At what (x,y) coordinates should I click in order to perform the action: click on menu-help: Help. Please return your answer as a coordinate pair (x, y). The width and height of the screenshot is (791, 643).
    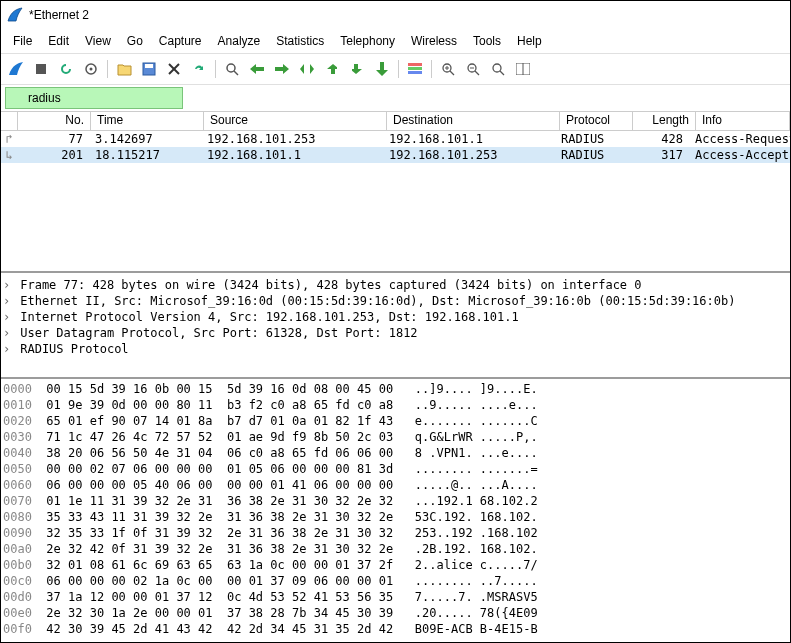
    Looking at the image, I should click on (530, 41).